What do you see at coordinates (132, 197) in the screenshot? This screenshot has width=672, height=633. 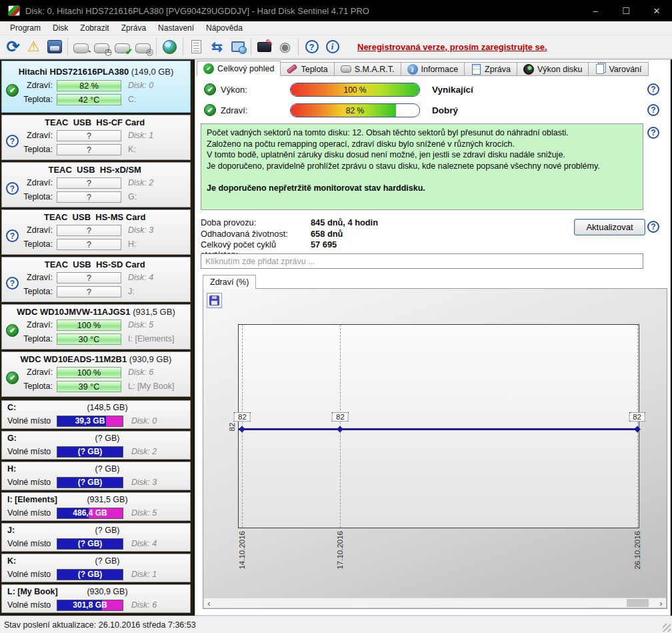 I see `drive-letter: G:` at bounding box center [132, 197].